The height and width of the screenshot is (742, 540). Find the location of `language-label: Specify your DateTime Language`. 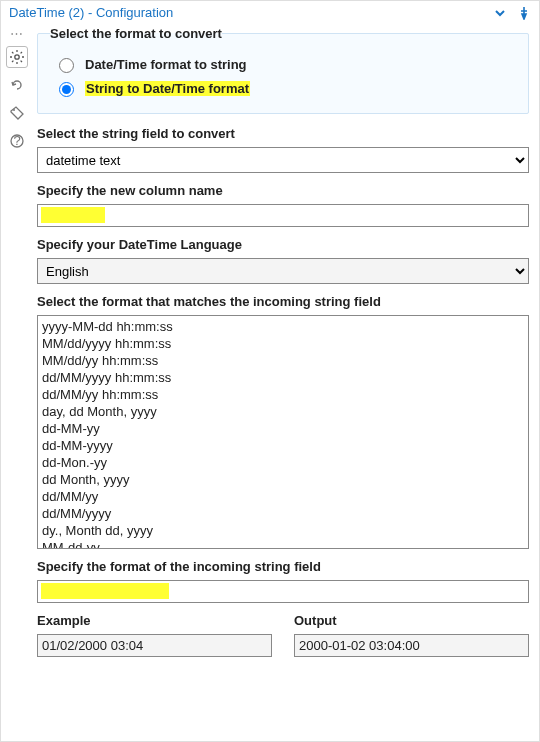

language-label: Specify your DateTime Language is located at coordinates (283, 244).